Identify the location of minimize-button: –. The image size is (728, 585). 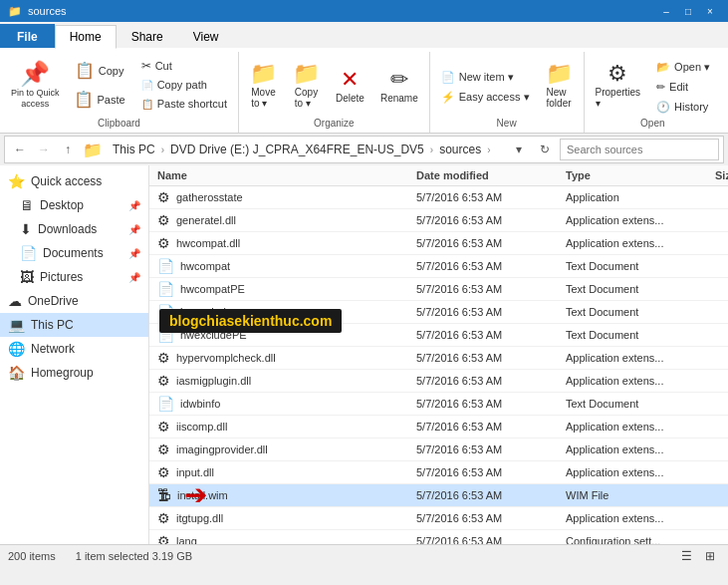
(666, 11).